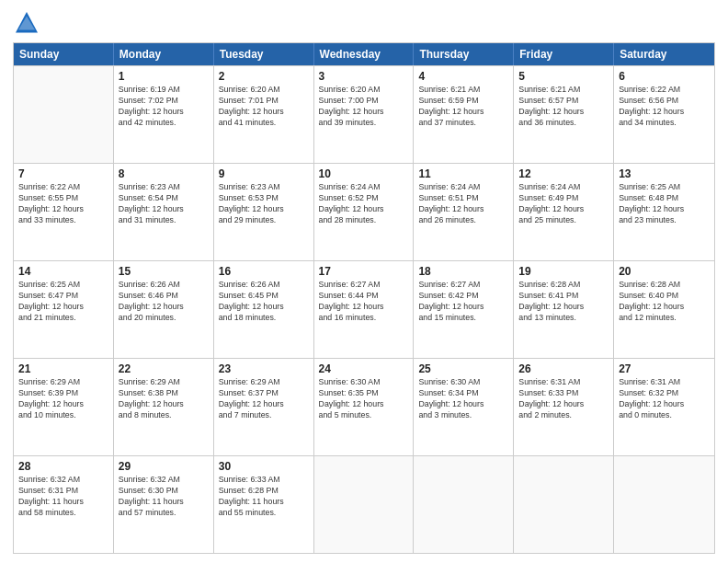 Image resolution: width=728 pixels, height=563 pixels. Describe the element at coordinates (364, 76) in the screenshot. I see `day-number: 3` at that location.